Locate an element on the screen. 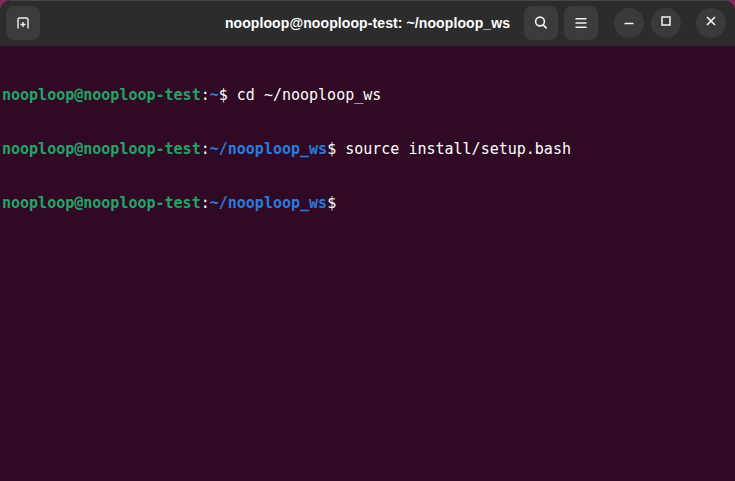 The image size is (735, 481). search-icon is located at coordinates (541, 23).